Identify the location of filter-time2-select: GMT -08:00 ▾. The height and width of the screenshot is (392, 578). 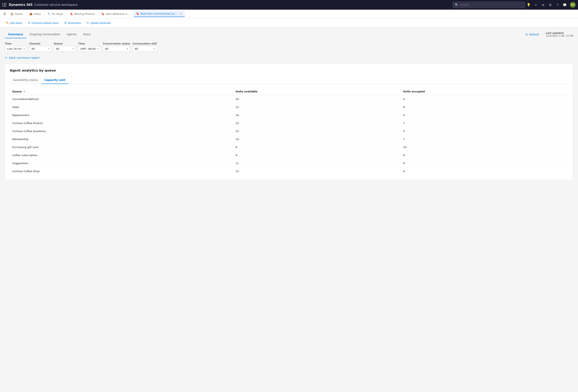
(90, 49).